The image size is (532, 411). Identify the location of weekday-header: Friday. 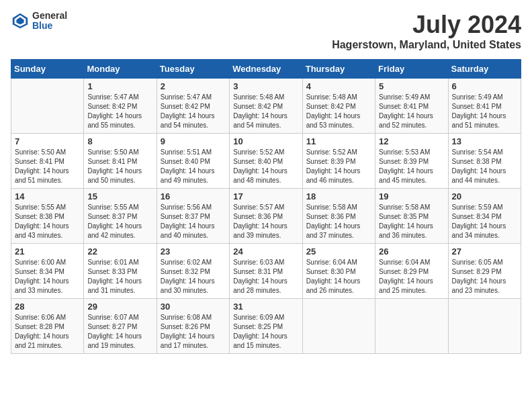
(412, 69).